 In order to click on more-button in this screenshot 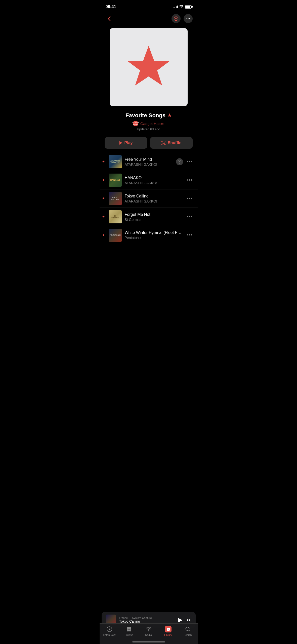, I will do `click(188, 19)`.